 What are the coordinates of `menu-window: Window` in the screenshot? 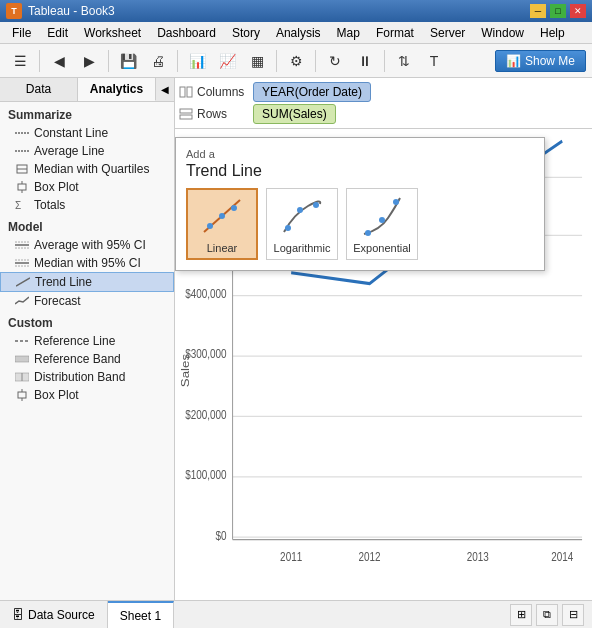 It's located at (502, 33).